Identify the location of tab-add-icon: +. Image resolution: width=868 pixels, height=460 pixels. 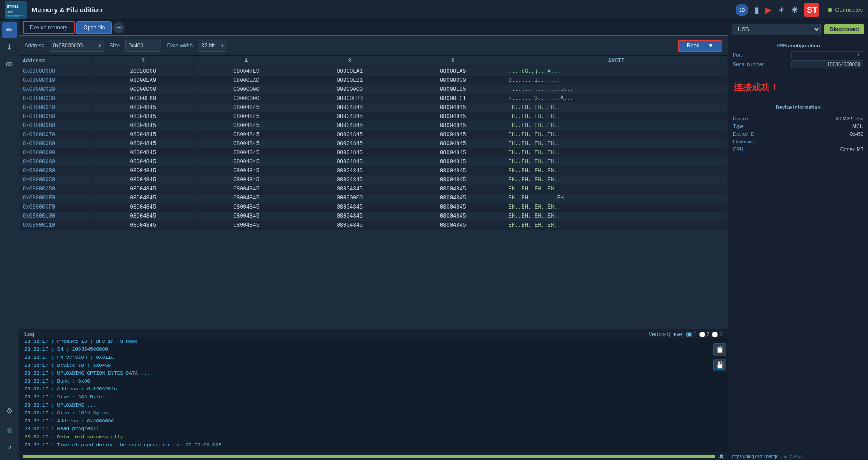
(119, 28).